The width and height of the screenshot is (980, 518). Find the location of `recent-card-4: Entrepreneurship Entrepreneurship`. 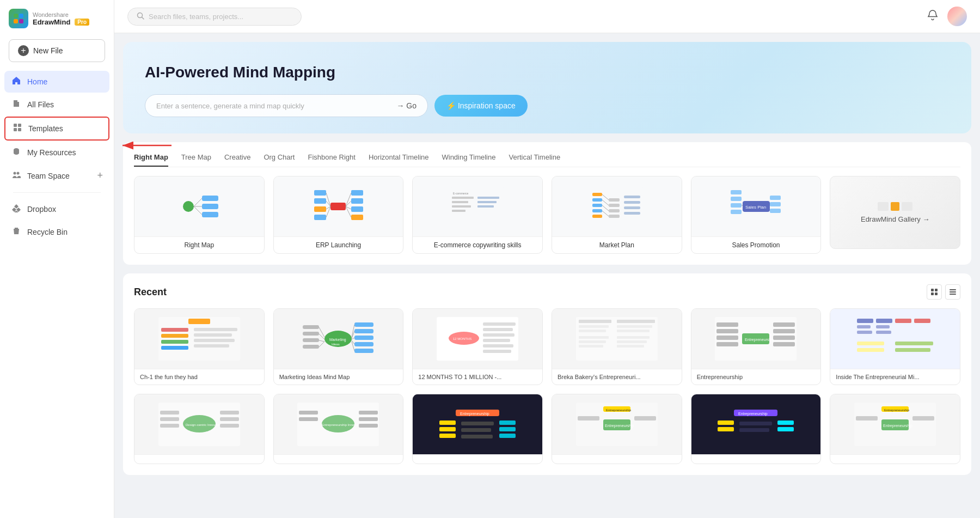

recent-card-4: Entrepreneurship Entrepreneurship is located at coordinates (756, 346).